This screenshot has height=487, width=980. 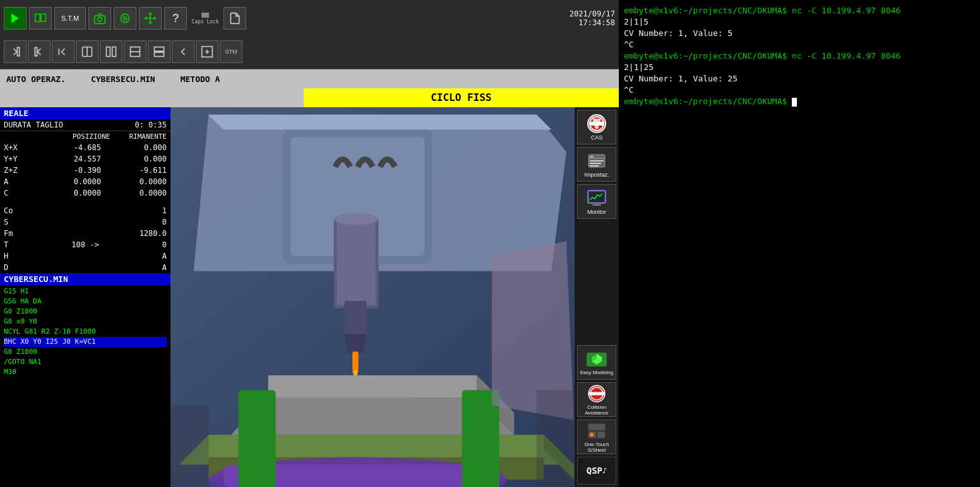 I want to click on prog-line: BHC X0 Y0 I25 J0 K=VC1, so click(x=85, y=342).